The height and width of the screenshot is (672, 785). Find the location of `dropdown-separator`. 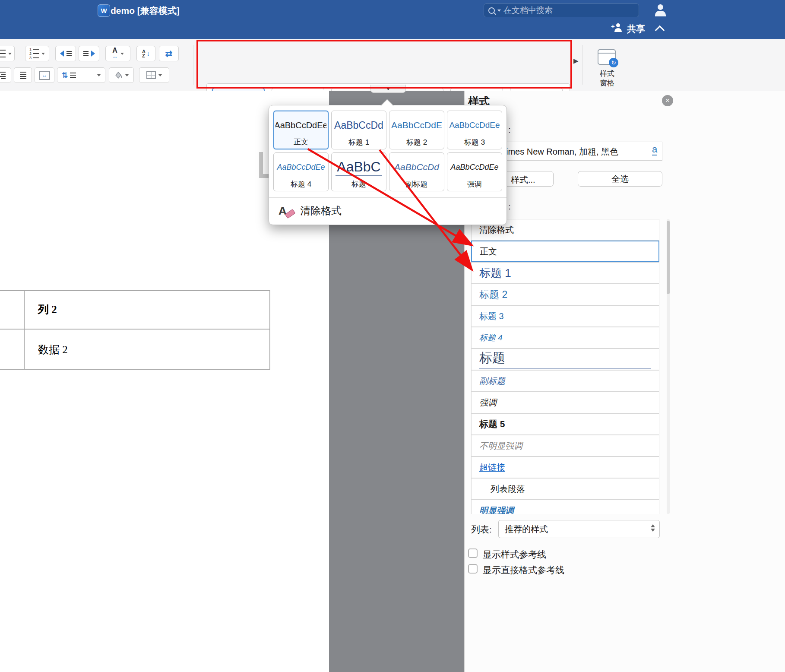

dropdown-separator is located at coordinates (388, 198).